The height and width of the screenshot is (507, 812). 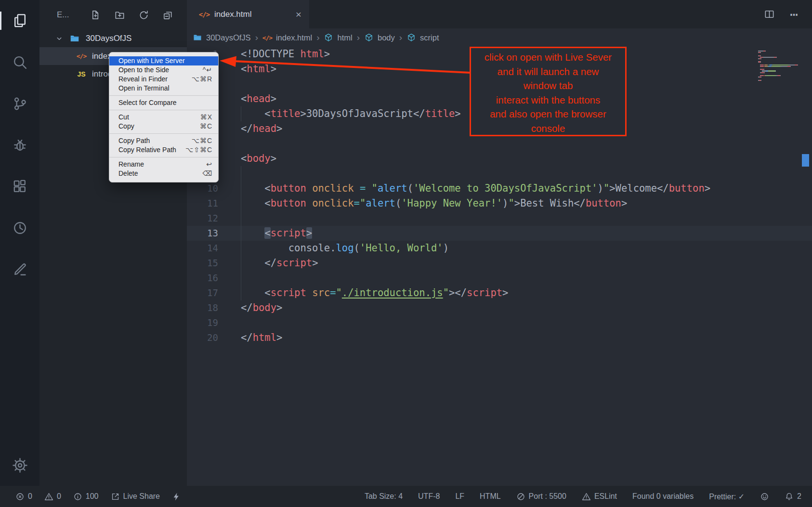 I want to click on code-line: 16, so click(x=499, y=278).